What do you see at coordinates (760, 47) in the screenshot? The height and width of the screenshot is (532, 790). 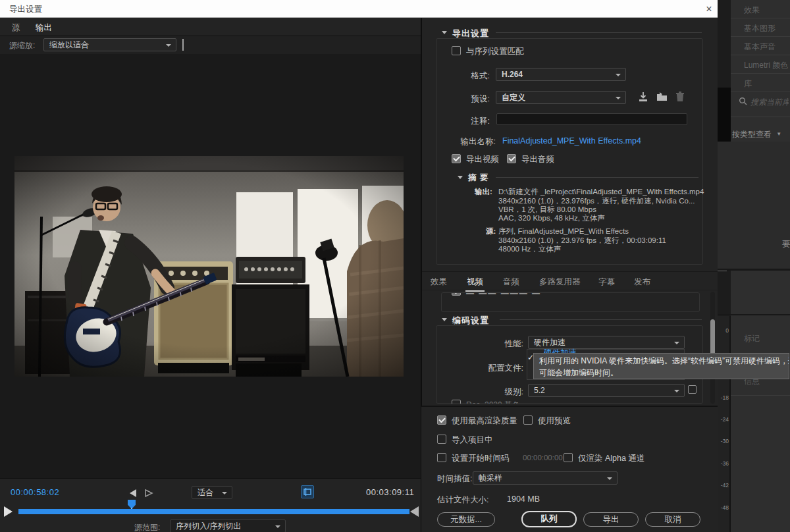 I see `dock-panel-essential-sound: 基本声音` at bounding box center [760, 47].